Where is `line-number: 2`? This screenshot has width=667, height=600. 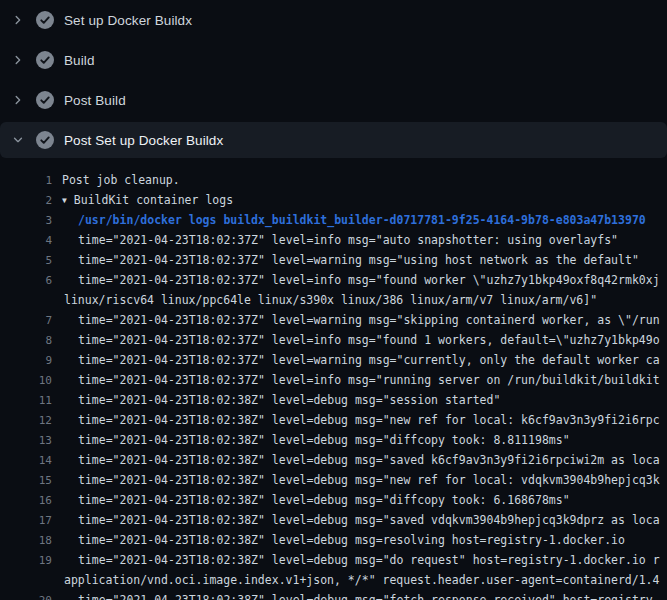 line-number: 2 is located at coordinates (26, 200).